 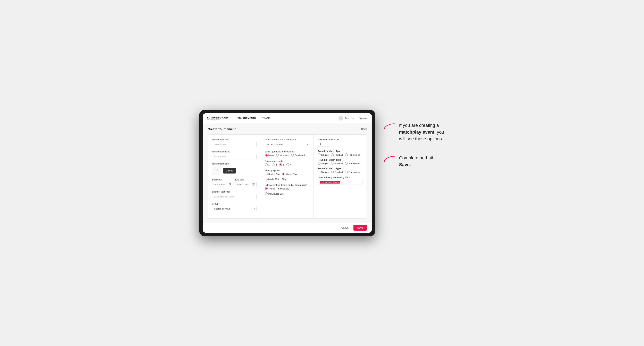 I want to click on back-link: ← Back, so click(x=362, y=129).